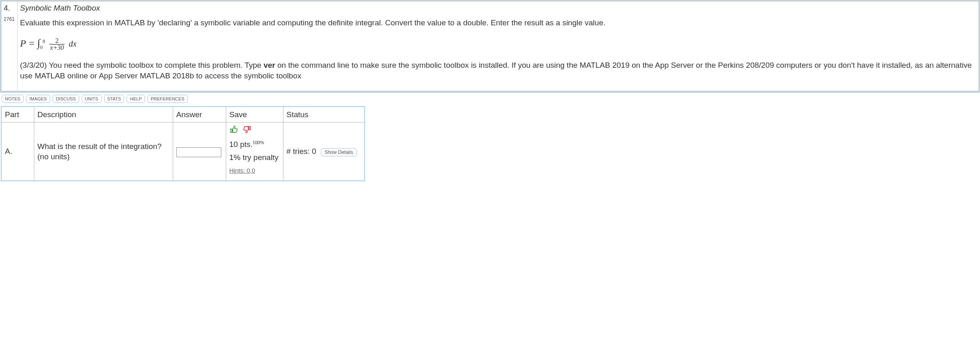  What do you see at coordinates (73, 44) in the screenshot?
I see `eq-dvar: dx` at bounding box center [73, 44].